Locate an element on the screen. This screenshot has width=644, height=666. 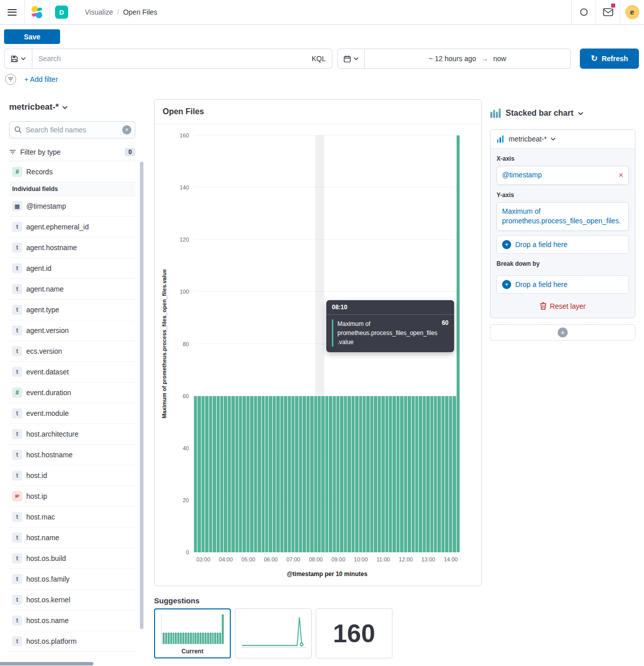
user-menu-button: e is located at coordinates (632, 12).